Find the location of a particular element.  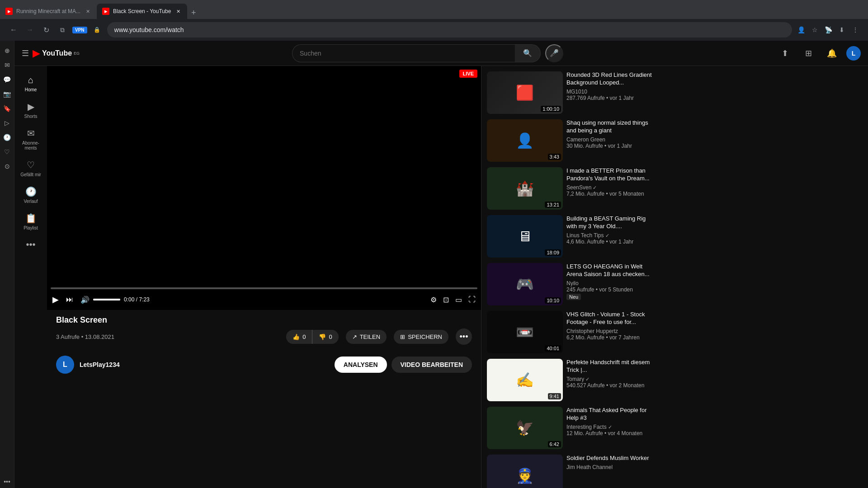

tab-favicon-blackscreen: ▶ is located at coordinates (106, 11).